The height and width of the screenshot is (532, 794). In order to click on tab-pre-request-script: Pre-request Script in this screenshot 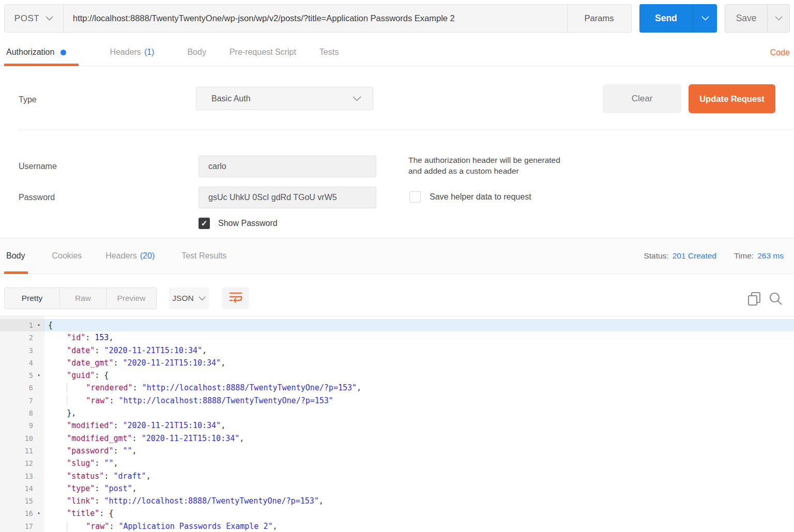, I will do `click(263, 52)`.